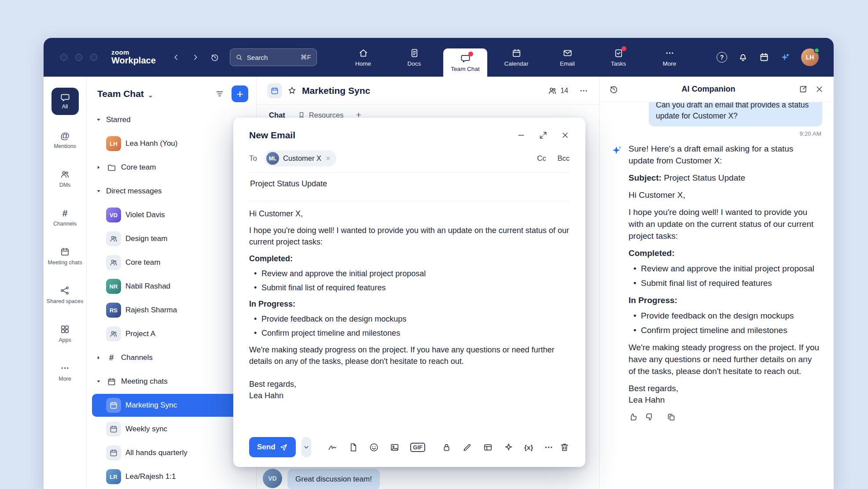  I want to click on send-button: Send, so click(272, 447).